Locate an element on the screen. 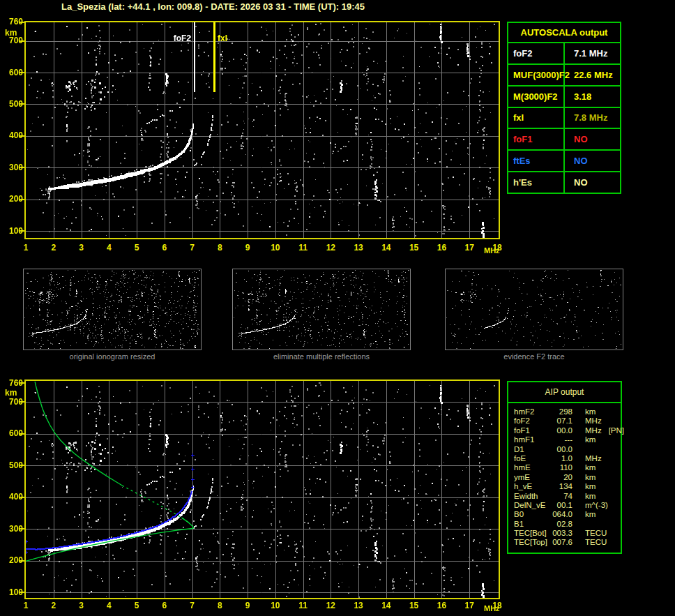 This screenshot has height=616, width=675. parameter-value: 22.6 MHz is located at coordinates (593, 75).